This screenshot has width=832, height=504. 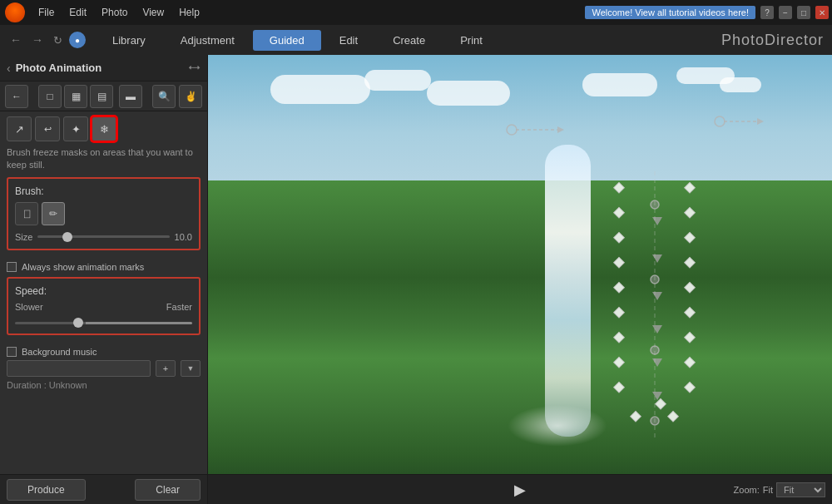 What do you see at coordinates (183, 237) in the screenshot?
I see `brush-size-value: 10.0` at bounding box center [183, 237].